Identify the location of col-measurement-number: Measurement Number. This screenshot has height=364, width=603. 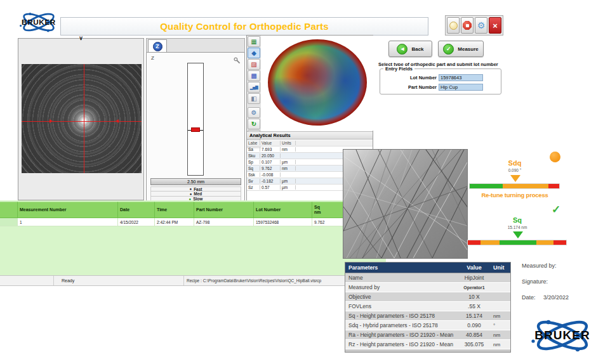
(68, 210).